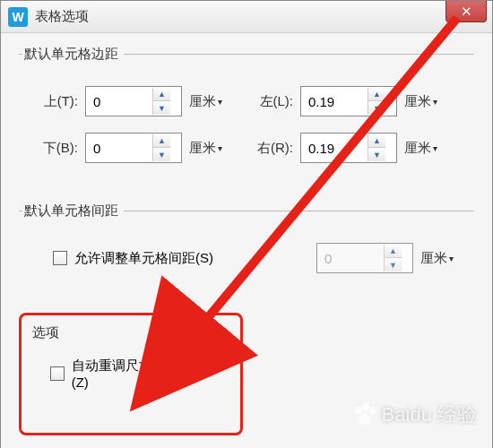 The height and width of the screenshot is (448, 493). I want to click on checkbox-autofit: 自动重调尺寸以适应内容(Z), so click(142, 374).